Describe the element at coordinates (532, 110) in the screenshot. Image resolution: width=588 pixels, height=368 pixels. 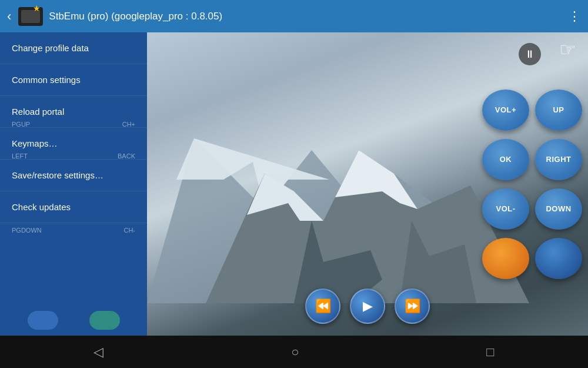
I see `ctrl-row-top: VOL+ UP` at that location.